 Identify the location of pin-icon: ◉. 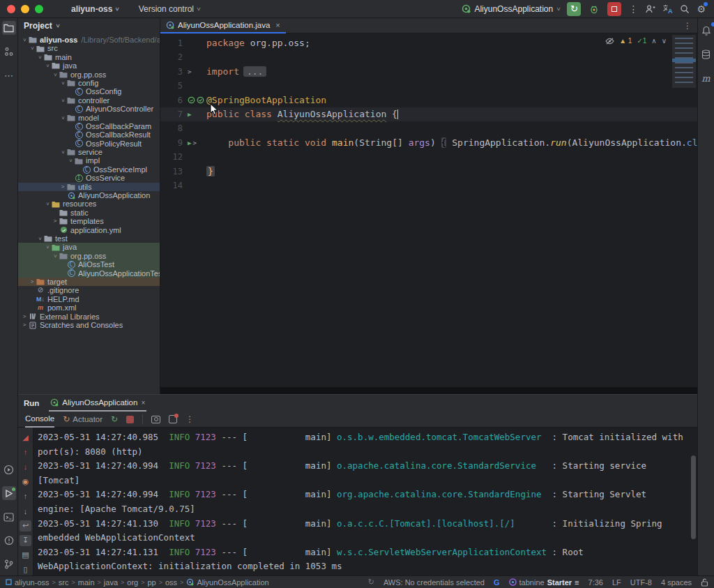
(25, 481).